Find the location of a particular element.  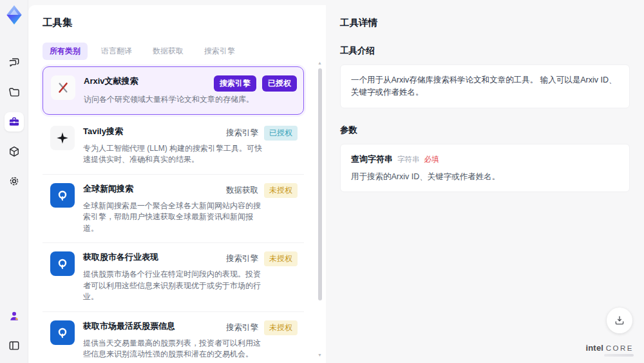

category-tabs: 所有类别 语言翻译 数据获取 搜索引擎 is located at coordinates (176, 52).